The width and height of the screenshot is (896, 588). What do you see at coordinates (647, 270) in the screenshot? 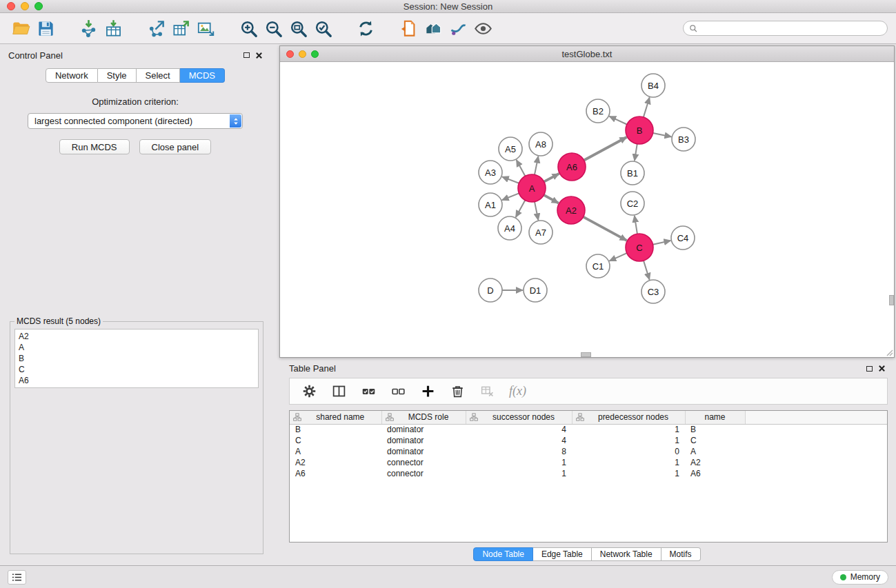
I see `edge-C-C3` at bounding box center [647, 270].